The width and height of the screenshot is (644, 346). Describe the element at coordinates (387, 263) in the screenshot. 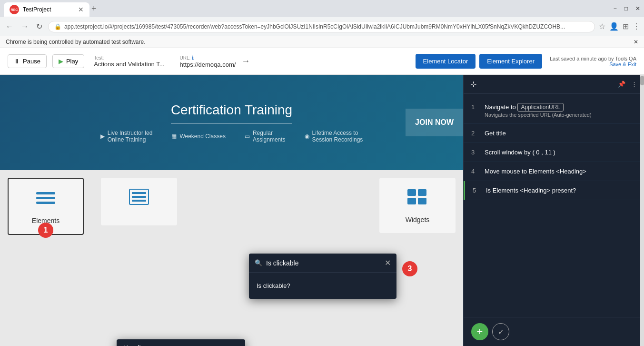

I see `search-clear-button: ✕` at that location.